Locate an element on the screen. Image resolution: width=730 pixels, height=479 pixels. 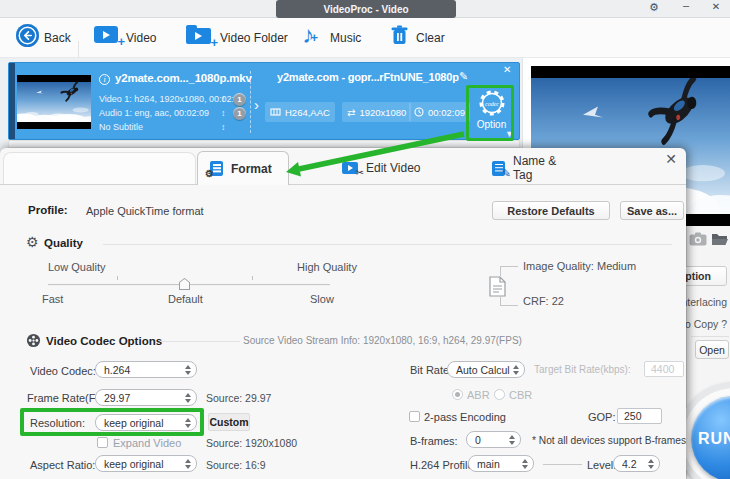
deinterlacing-label: nterlacing is located at coordinates (704, 302).